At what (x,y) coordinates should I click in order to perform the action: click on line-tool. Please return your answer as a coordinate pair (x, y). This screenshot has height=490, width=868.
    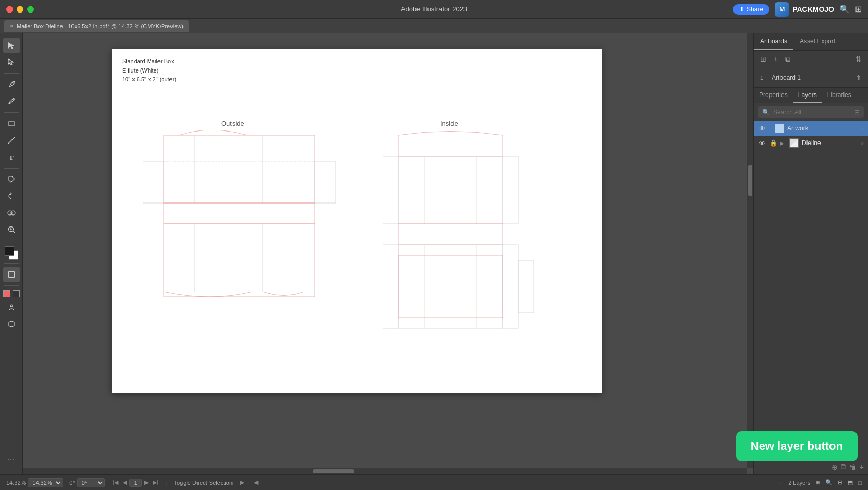
    Looking at the image, I should click on (11, 140).